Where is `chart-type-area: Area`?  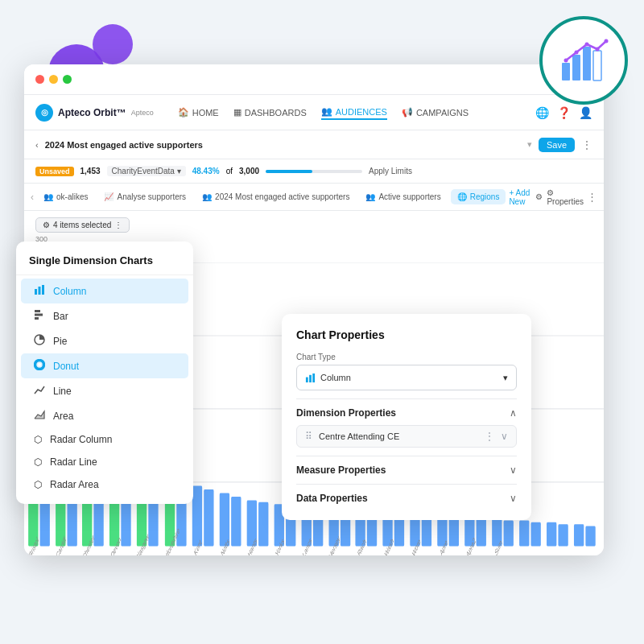
chart-type-area: Area is located at coordinates (105, 415).